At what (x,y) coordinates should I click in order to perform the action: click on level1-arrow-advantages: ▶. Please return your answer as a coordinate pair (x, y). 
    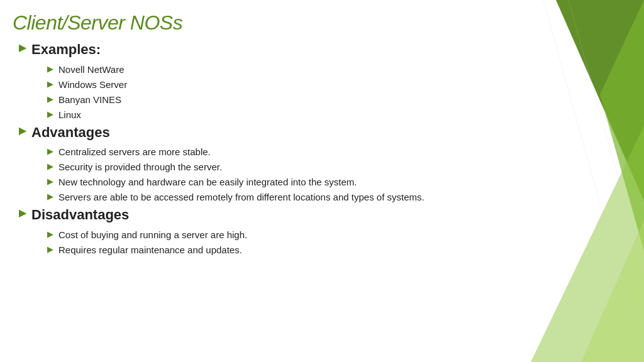
    Looking at the image, I should click on (23, 131).